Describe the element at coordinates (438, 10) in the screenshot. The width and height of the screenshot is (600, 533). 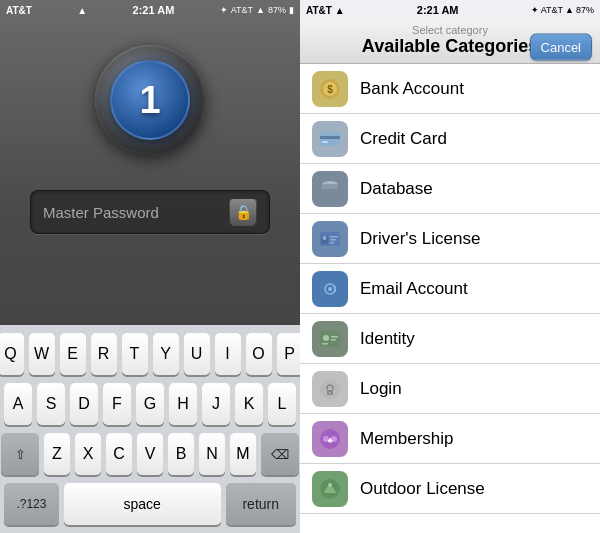
I see `time-right: 2:21 AM` at that location.